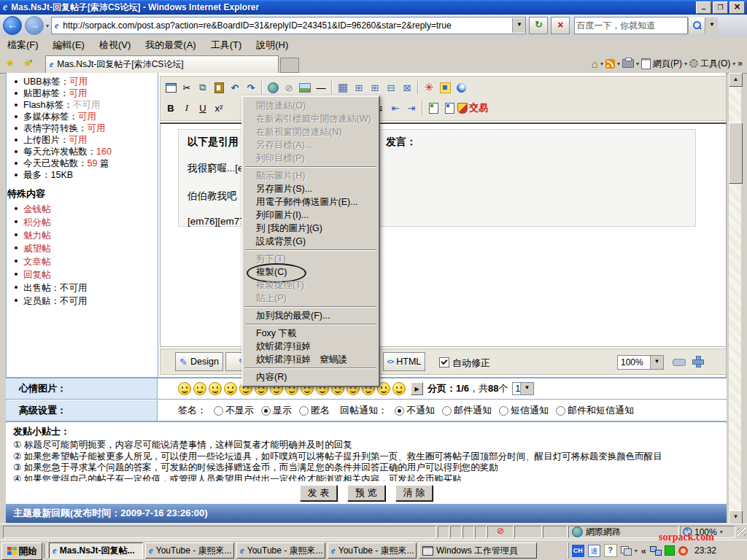  I want to click on menu-help: 說明(H), so click(272, 45).